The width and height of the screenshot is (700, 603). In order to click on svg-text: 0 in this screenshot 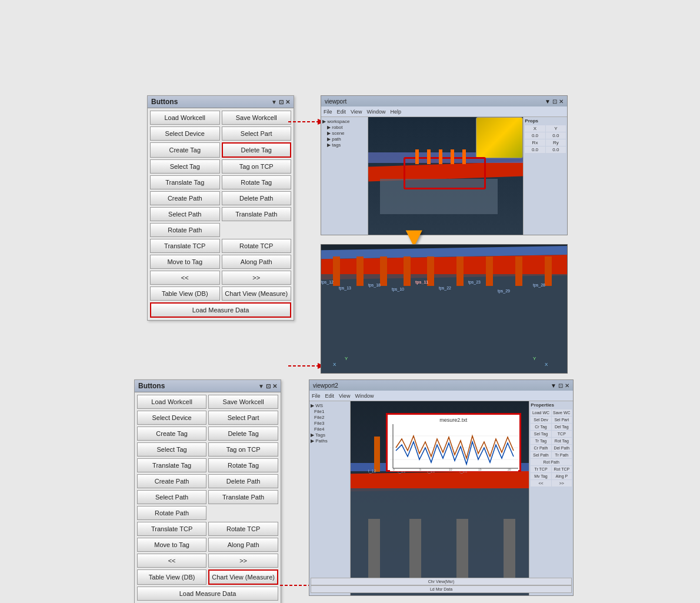, I will do `click(394, 469)`.